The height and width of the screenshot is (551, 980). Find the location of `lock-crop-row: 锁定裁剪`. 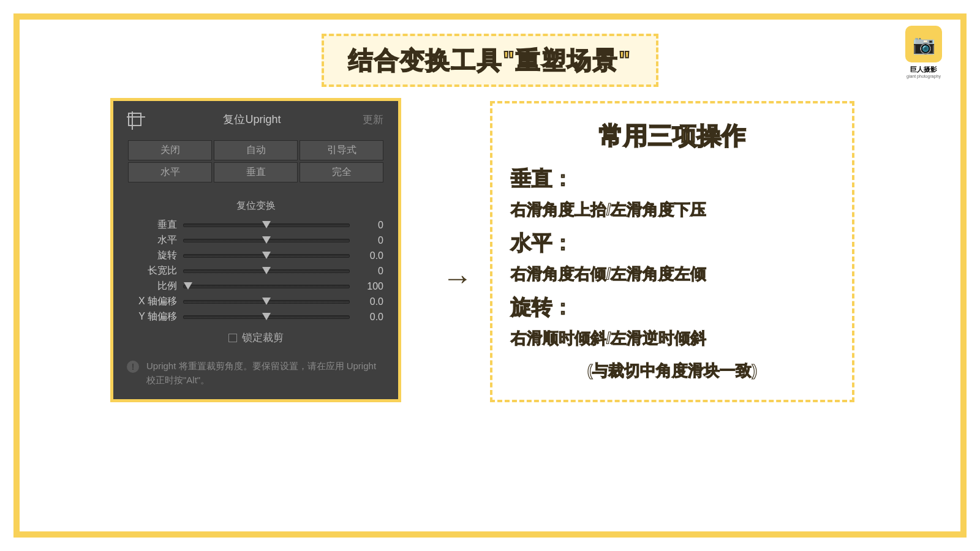

lock-crop-row: 锁定裁剪 is located at coordinates (256, 338).